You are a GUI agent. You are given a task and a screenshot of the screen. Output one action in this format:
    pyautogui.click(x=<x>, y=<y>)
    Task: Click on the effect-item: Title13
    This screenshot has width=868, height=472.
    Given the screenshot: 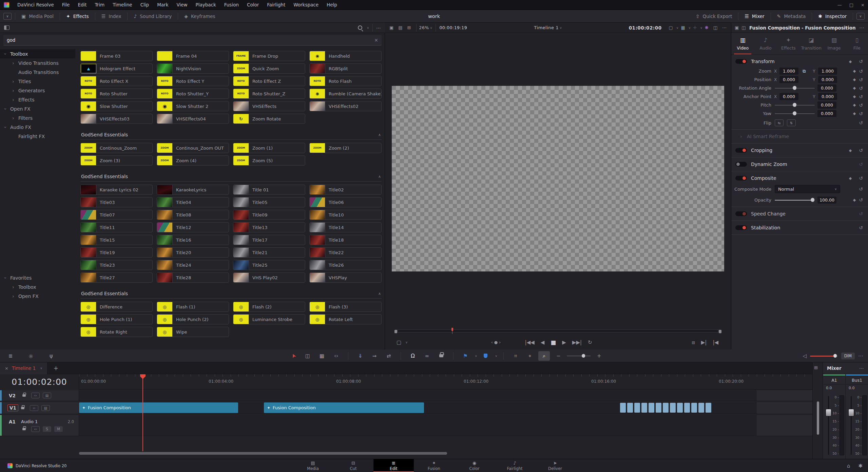 What is the action you would take?
    pyautogui.click(x=269, y=227)
    